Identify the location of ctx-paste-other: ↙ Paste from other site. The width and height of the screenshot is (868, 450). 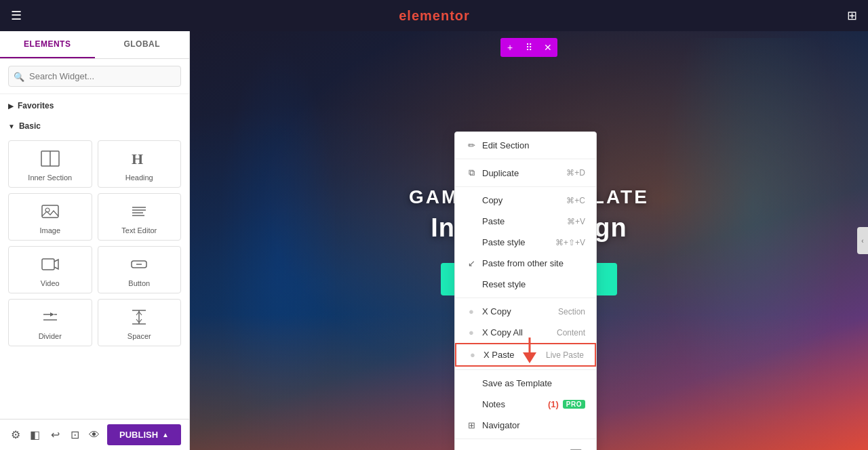
(526, 263).